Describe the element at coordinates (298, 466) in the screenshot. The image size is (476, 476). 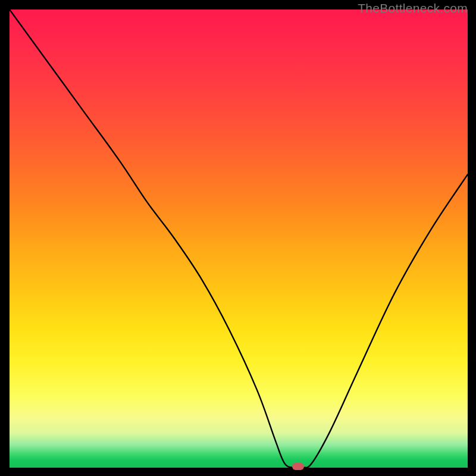
I see `optimal-point-marker` at that location.